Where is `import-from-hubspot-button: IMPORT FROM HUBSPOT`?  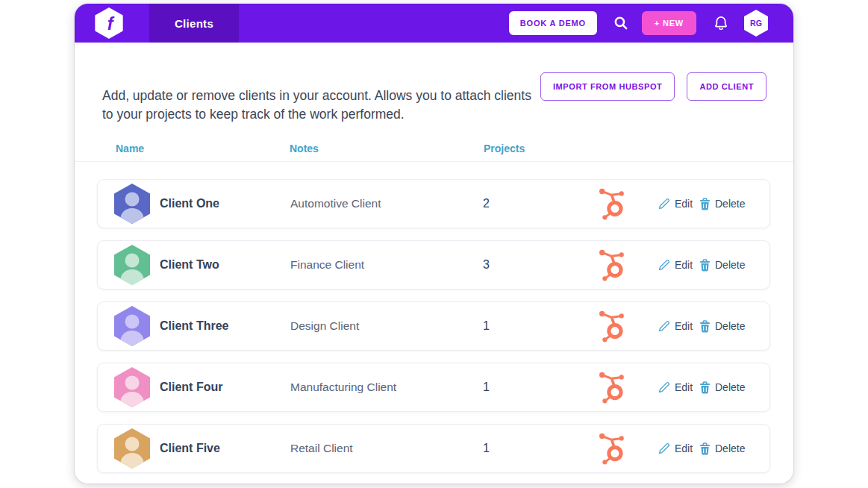 import-from-hubspot-button: IMPORT FROM HUBSPOT is located at coordinates (608, 87).